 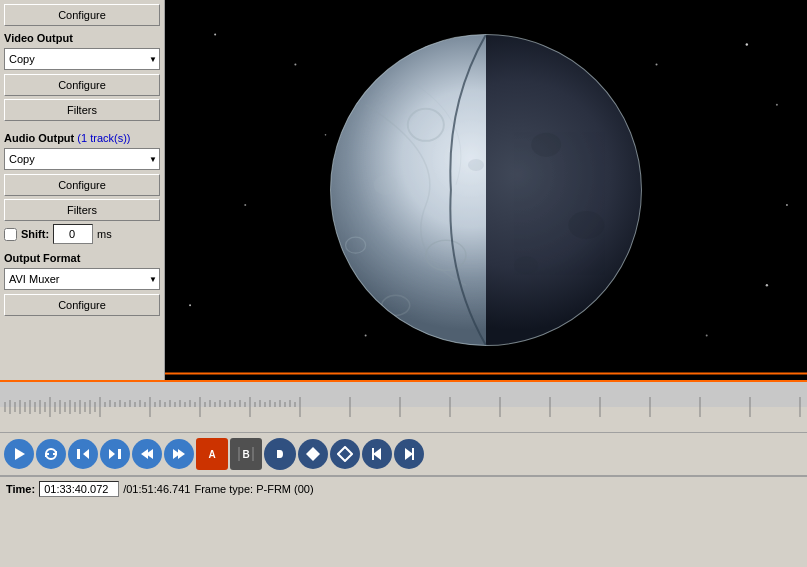 I want to click on play-button, so click(x=19, y=454).